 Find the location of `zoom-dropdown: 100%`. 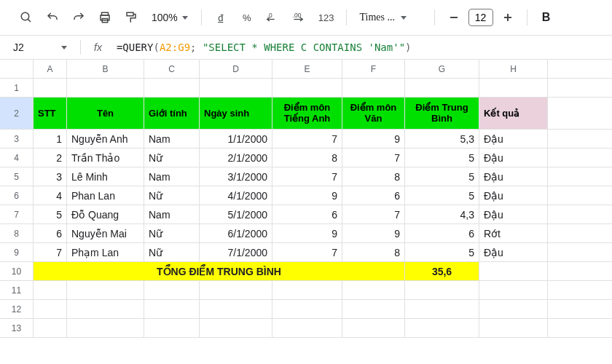

zoom-dropdown: 100% is located at coordinates (170, 17).